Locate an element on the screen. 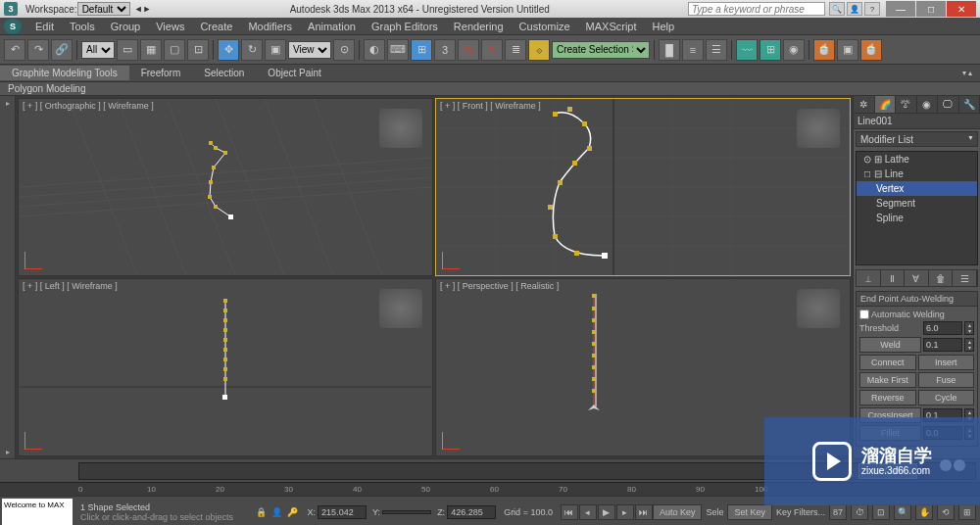 The height and width of the screenshot is (525, 980). pan-icon: ✋ is located at coordinates (924, 512).